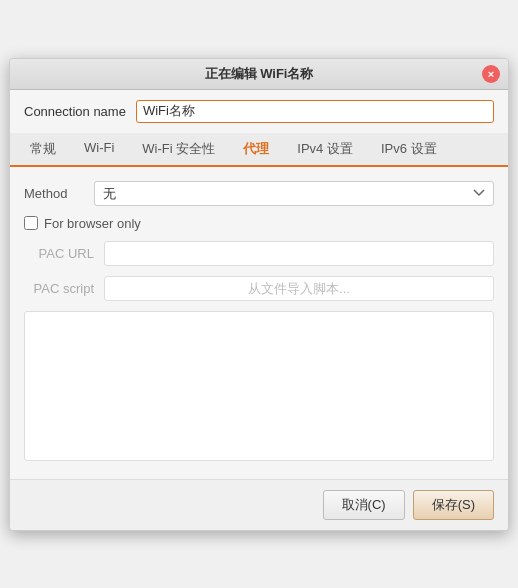 The image size is (518, 588). What do you see at coordinates (364, 505) in the screenshot?
I see `cancel-button: 取消(C)` at bounding box center [364, 505].